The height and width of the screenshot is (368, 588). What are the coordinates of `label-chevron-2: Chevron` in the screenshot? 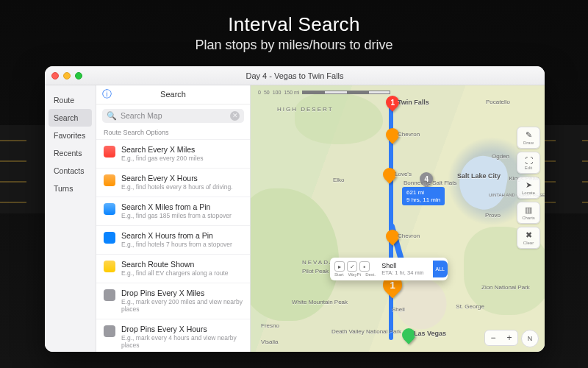 It's located at (409, 236).